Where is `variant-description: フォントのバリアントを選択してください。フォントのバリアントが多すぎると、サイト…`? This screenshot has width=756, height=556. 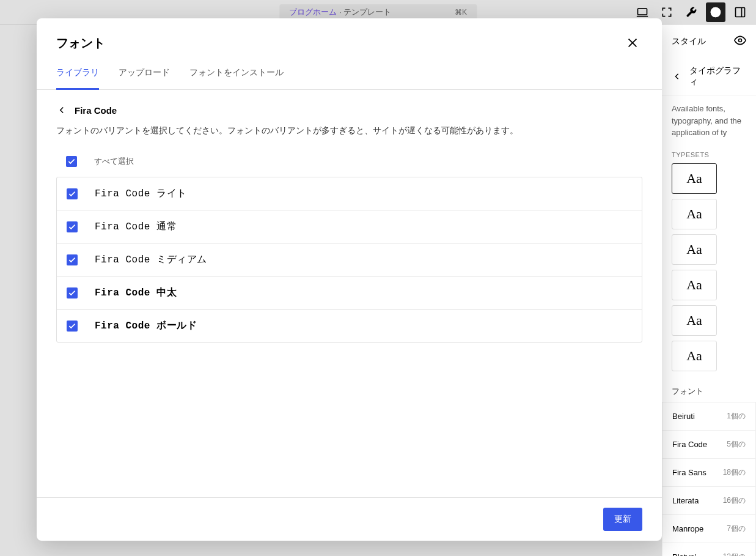
variant-description: フォントのバリアントを選択してください。フォントのバリアントが多すぎると、サイト… is located at coordinates (350, 131).